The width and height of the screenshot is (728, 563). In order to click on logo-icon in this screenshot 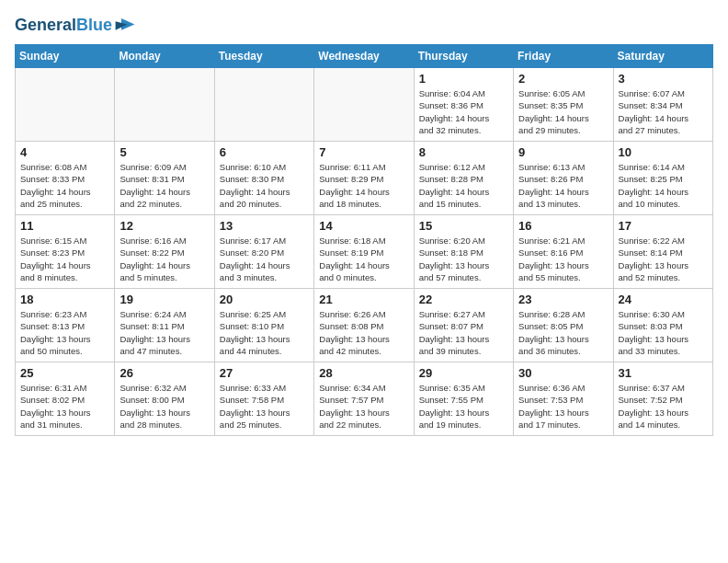, I will do `click(125, 26)`.